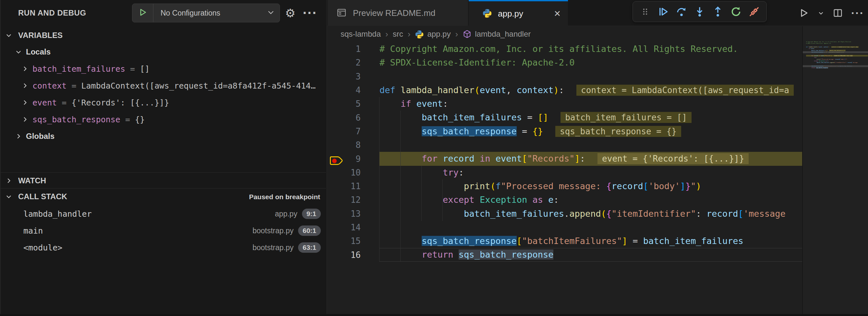 Image resolution: width=868 pixels, height=316 pixels. What do you see at coordinates (597, 131) in the screenshot?
I see `code-line-7: 7 sqs_batch_response = {}sqs_batch_respo…` at bounding box center [597, 131].